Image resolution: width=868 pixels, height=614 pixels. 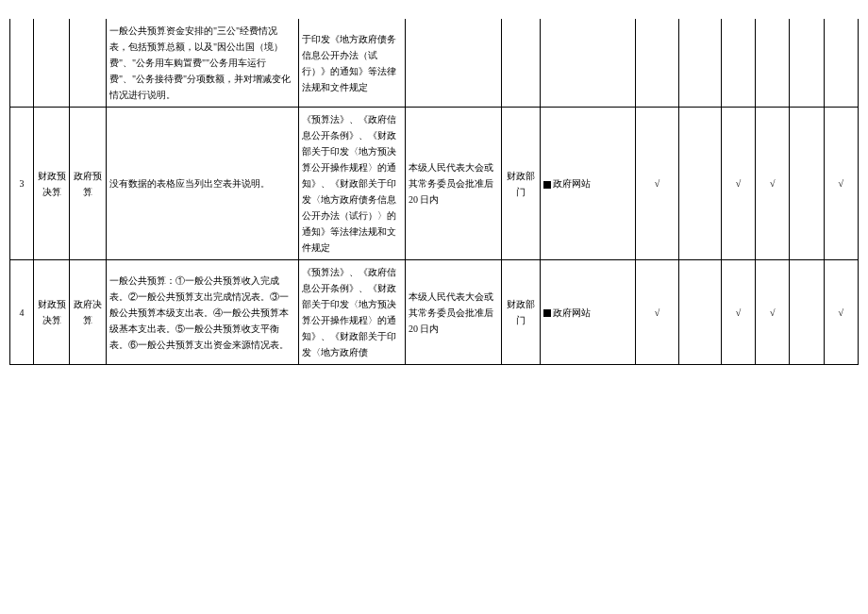 What do you see at coordinates (88, 313) in the screenshot?
I see `cell-subcategory: 政府决算` at bounding box center [88, 313].